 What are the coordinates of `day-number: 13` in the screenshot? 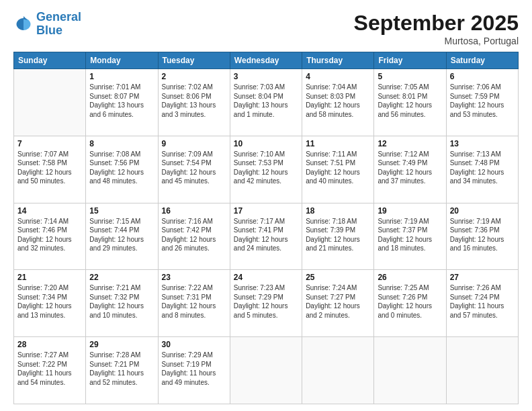 It's located at (482, 144).